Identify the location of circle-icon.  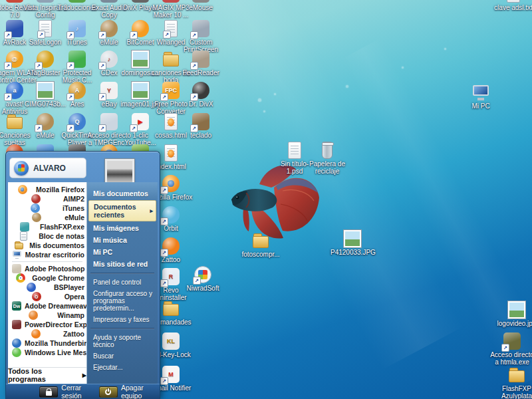
(36, 334).